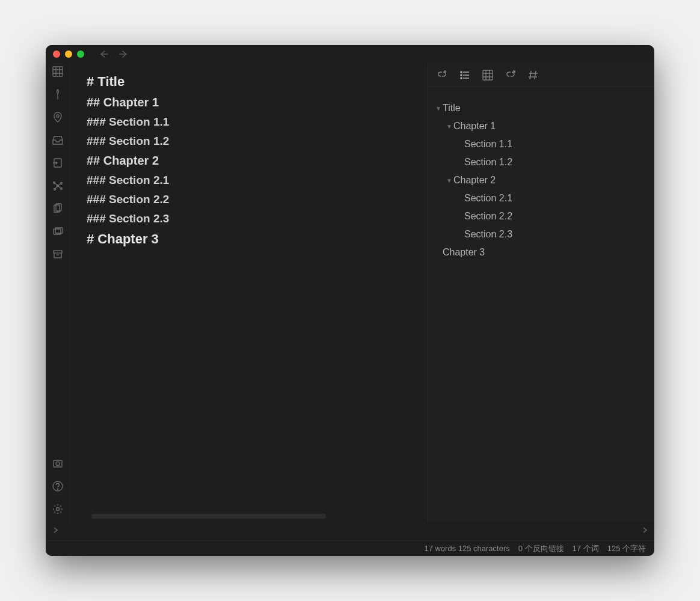  I want to click on graph-icon, so click(58, 186).